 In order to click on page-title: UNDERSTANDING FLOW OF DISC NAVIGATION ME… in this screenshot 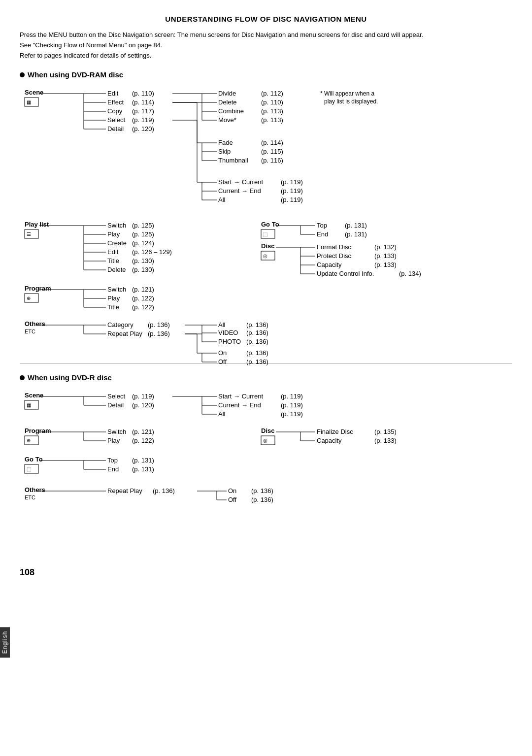, I will do `click(266, 19)`.